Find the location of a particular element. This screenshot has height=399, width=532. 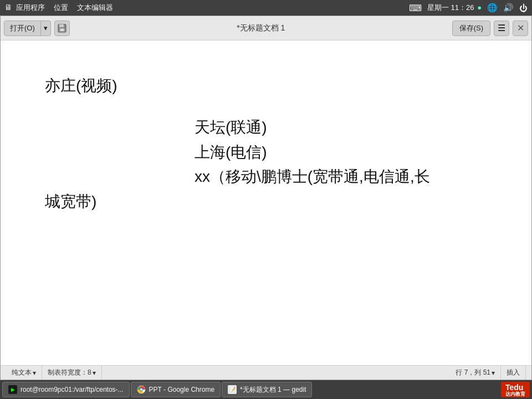

keyboard-icon: ⌨ is located at coordinates (416, 8).